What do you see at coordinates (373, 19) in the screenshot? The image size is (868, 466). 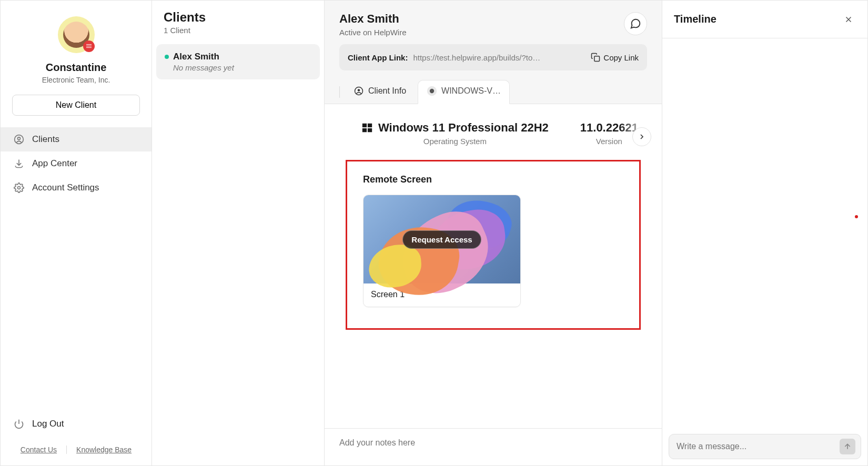 I see `detail-title: Alex Smith` at bounding box center [373, 19].